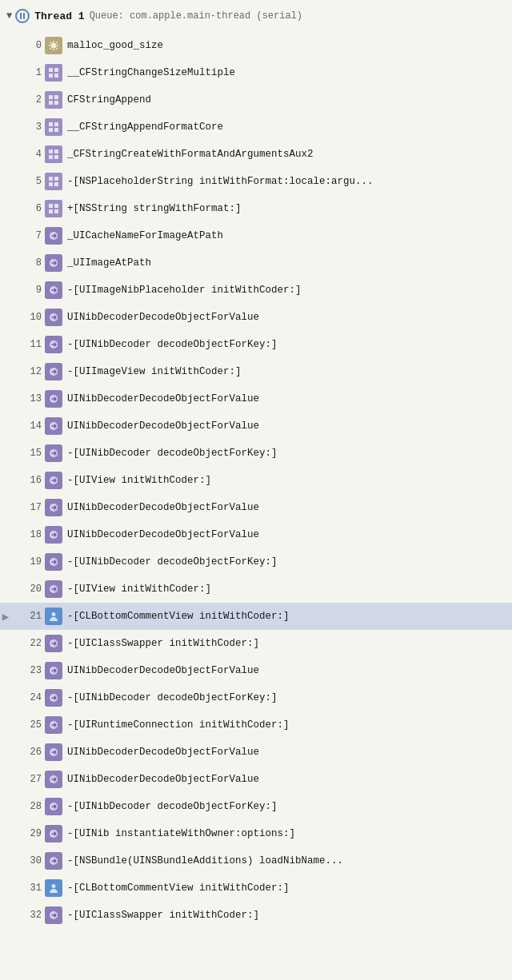 The height and width of the screenshot is (980, 512). What do you see at coordinates (30, 508) in the screenshot?
I see `frame-number: 17` at bounding box center [30, 508].